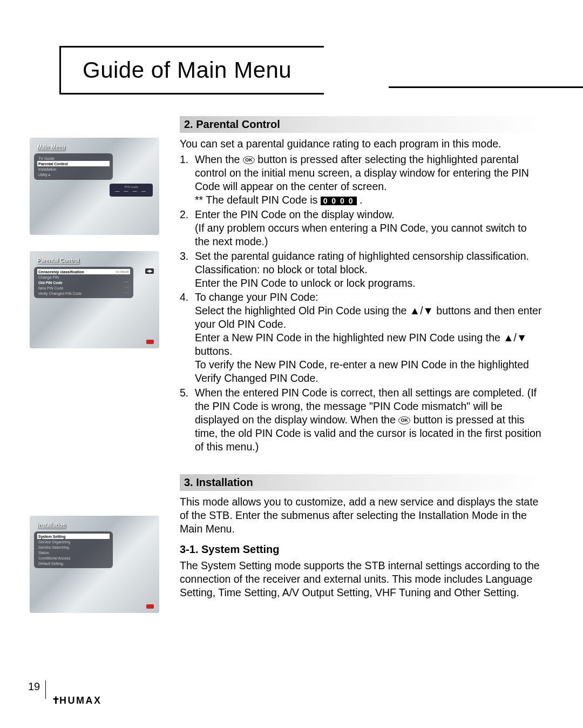 The width and height of the screenshot is (583, 728). What do you see at coordinates (361, 515) in the screenshot?
I see `section-intro: This mode allows you to customize, add a…` at bounding box center [361, 515].